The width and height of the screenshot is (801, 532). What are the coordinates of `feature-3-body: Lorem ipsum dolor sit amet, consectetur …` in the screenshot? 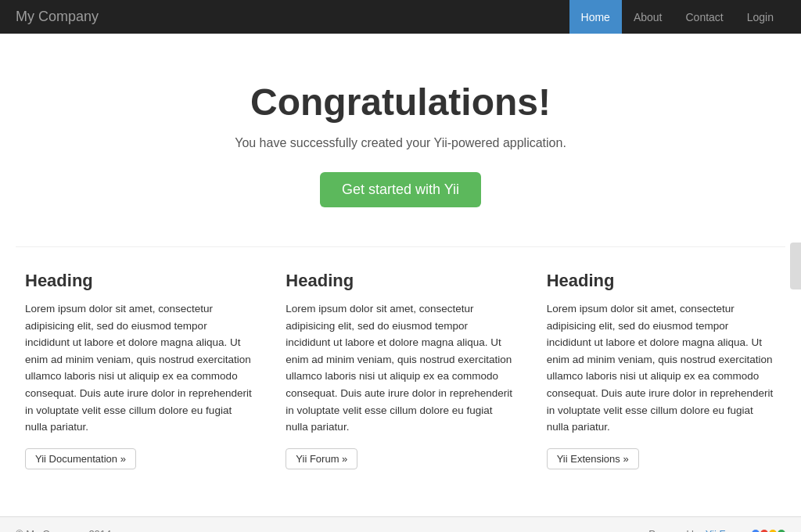 It's located at (662, 368).